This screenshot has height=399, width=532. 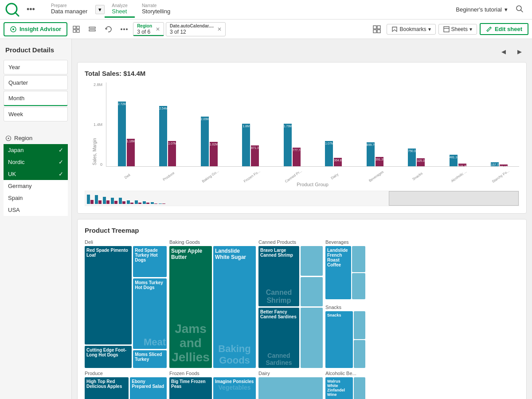 I want to click on filter-week: Week, so click(x=35, y=114).